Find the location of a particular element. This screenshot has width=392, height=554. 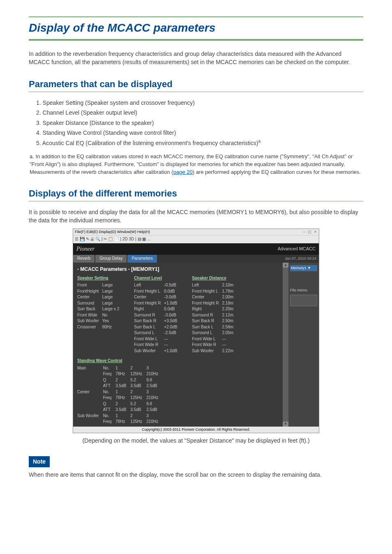

page-title-text: Display of the MCACC parameters is located at coordinates (122, 28).